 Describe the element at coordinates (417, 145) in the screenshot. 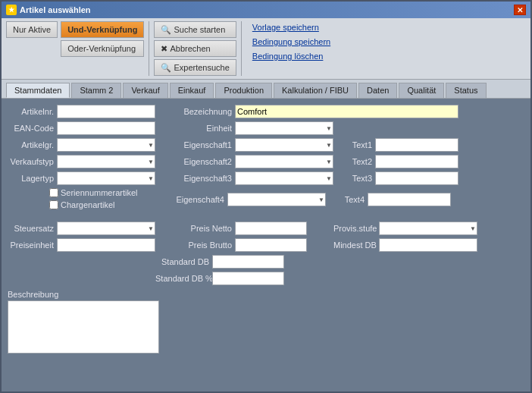

I see `text1-input` at that location.